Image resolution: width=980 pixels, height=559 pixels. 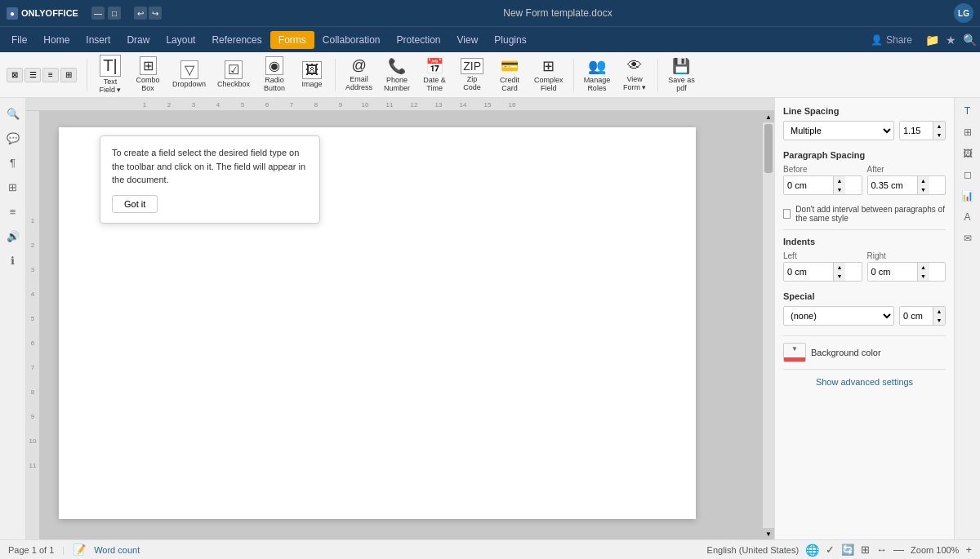 What do you see at coordinates (138, 40) in the screenshot?
I see `menu-draw: Draw` at bounding box center [138, 40].